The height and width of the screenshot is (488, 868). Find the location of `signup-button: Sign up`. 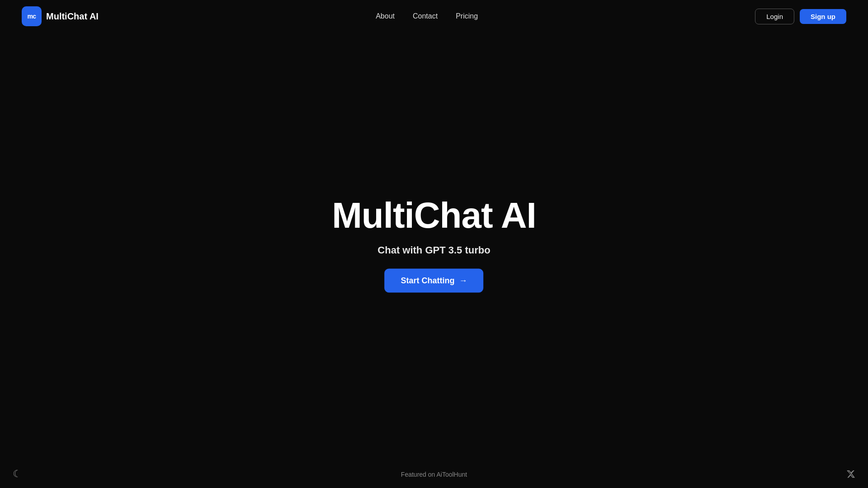

signup-button: Sign up is located at coordinates (823, 16).